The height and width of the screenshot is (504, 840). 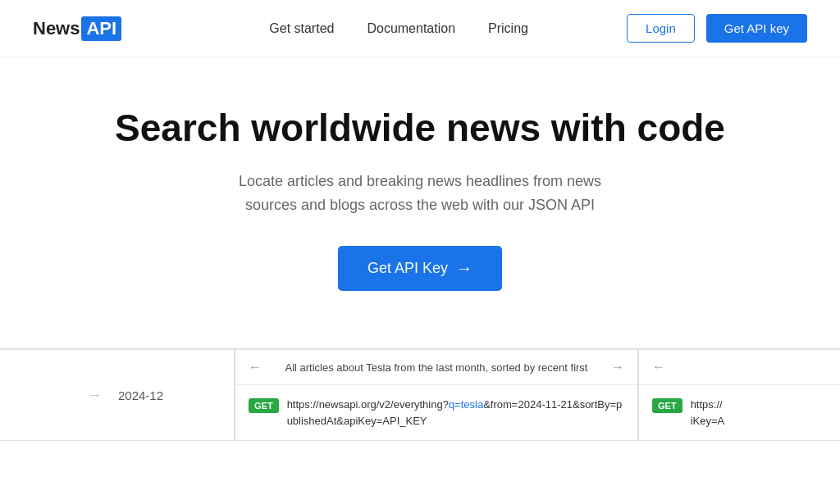 I want to click on logo-news-text: News, so click(x=56, y=29).